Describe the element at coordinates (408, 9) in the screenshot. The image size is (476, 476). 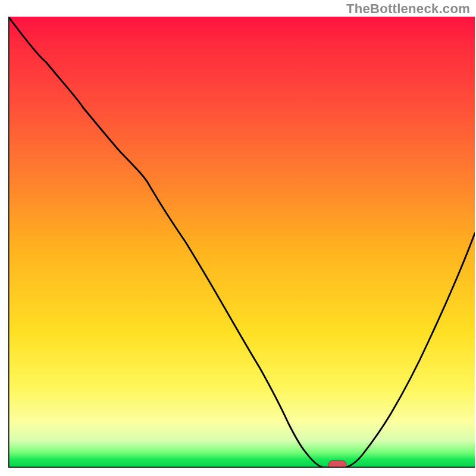
I see `watermark-text: TheBottleneck.com` at that location.